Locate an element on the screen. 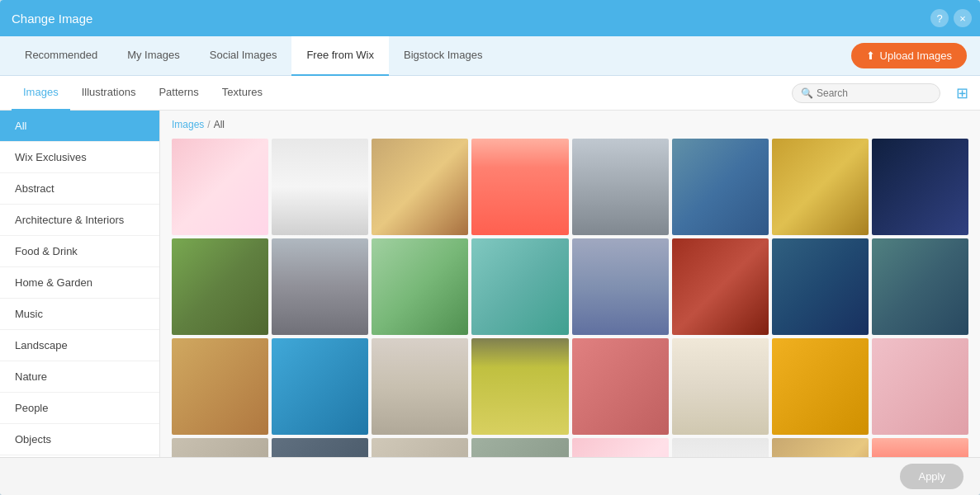 This screenshot has height=495, width=980. upload-images-button: ⬆ Upload Images is located at coordinates (909, 56).